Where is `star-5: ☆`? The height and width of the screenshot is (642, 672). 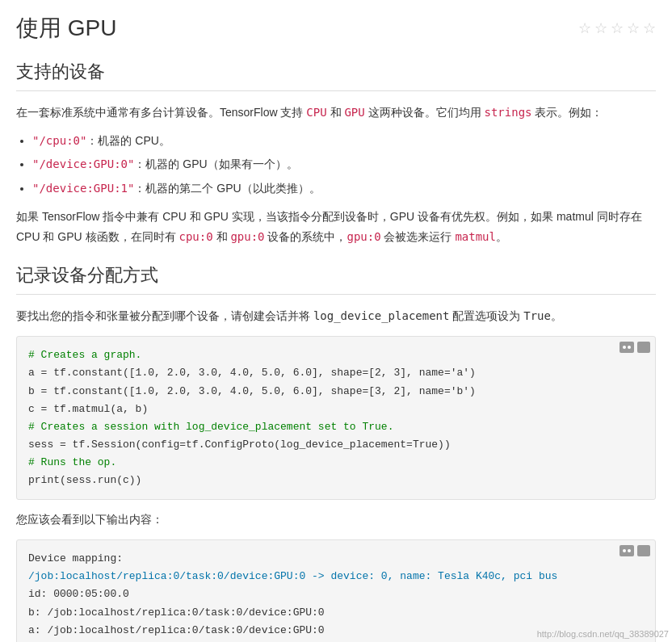
star-5: ☆ is located at coordinates (649, 28).